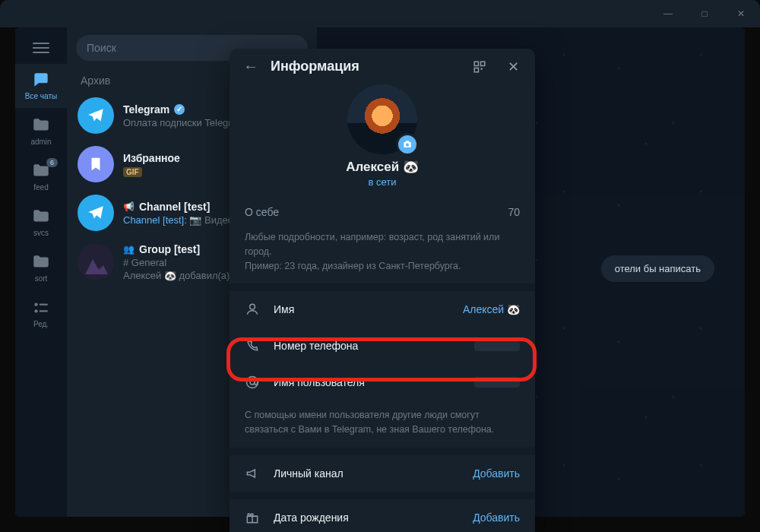 The height and width of the screenshot is (532, 760). Describe the element at coordinates (668, 14) in the screenshot. I see `window-minimize-button: —` at that location.